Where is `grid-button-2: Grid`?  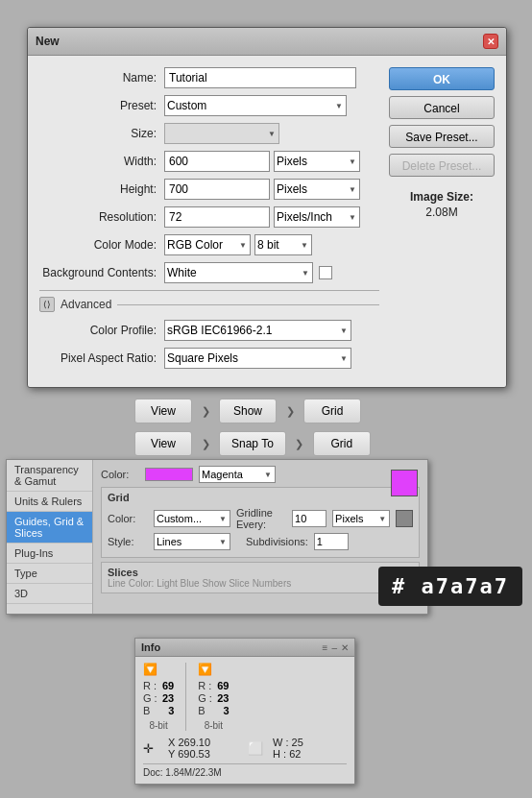 grid-button-2: Grid is located at coordinates (342, 444).